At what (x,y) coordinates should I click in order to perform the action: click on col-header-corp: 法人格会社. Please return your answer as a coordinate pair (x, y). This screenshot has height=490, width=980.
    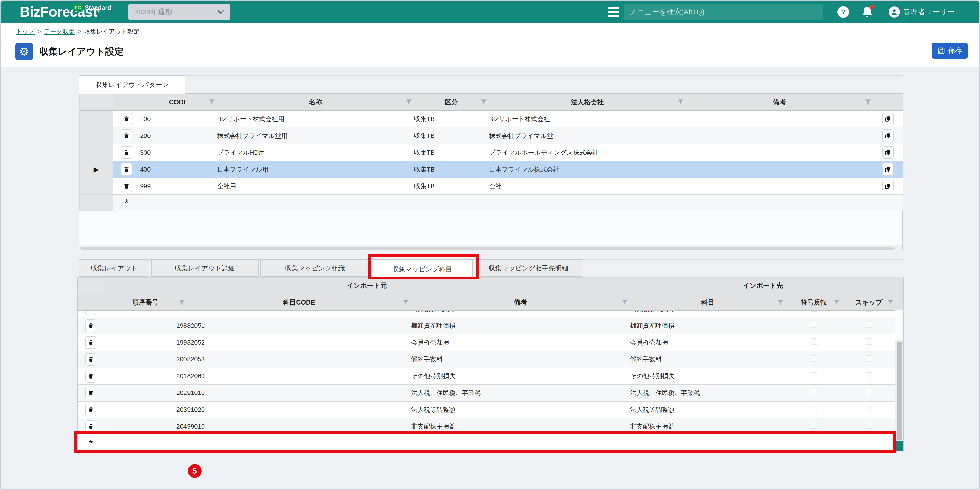
    Looking at the image, I should click on (587, 102).